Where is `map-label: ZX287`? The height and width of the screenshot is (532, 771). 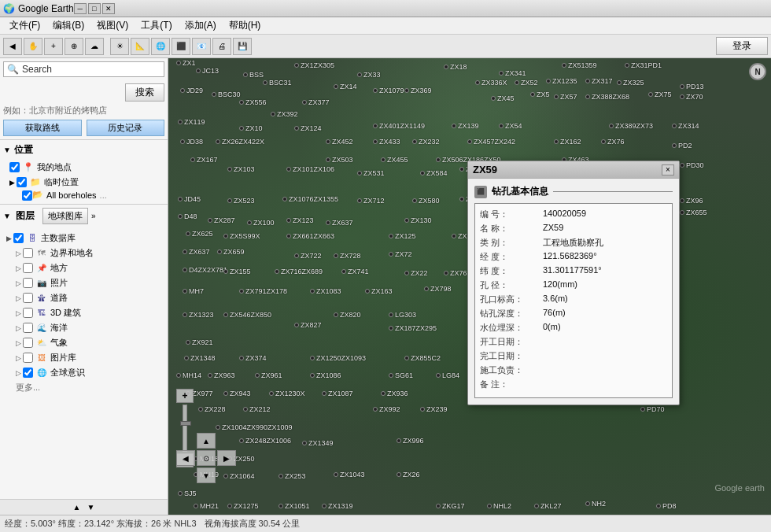
map-label: ZX287 is located at coordinates (222, 220).